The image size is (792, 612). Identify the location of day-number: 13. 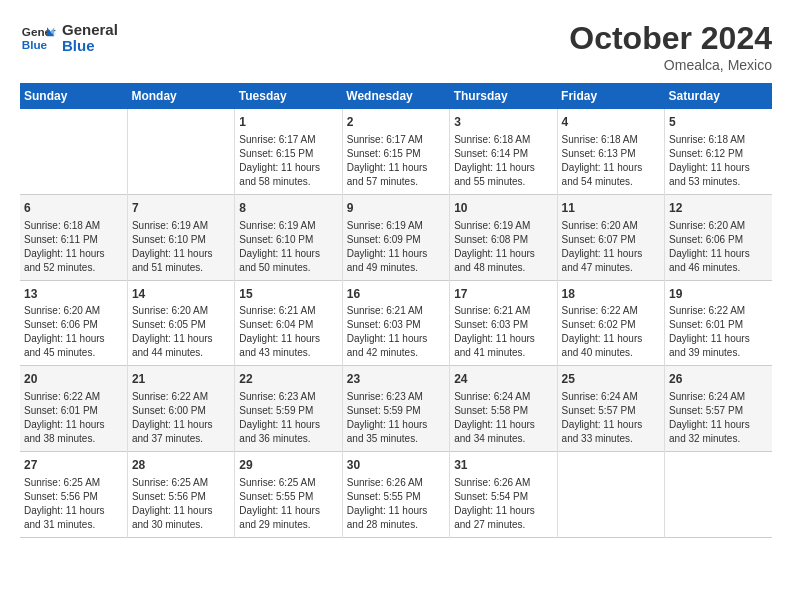
(74, 294).